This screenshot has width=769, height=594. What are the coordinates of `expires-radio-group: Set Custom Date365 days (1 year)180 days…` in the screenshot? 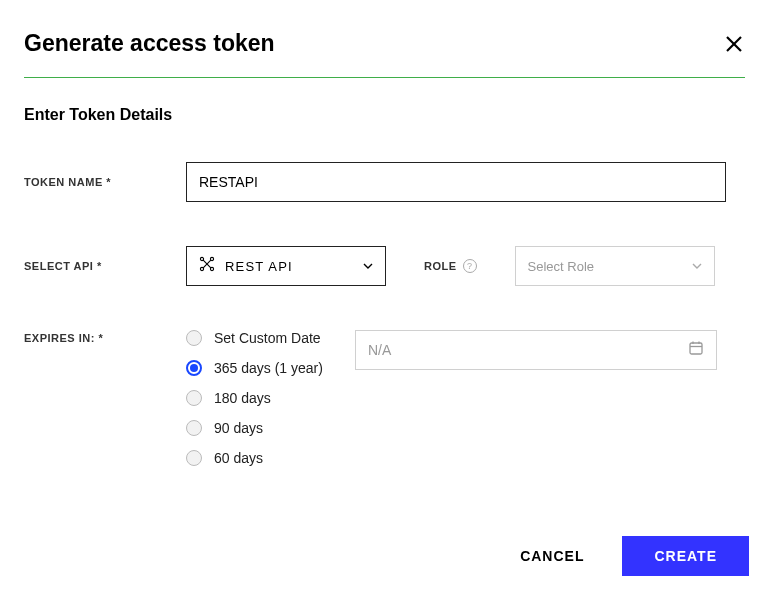 It's located at (254, 398).